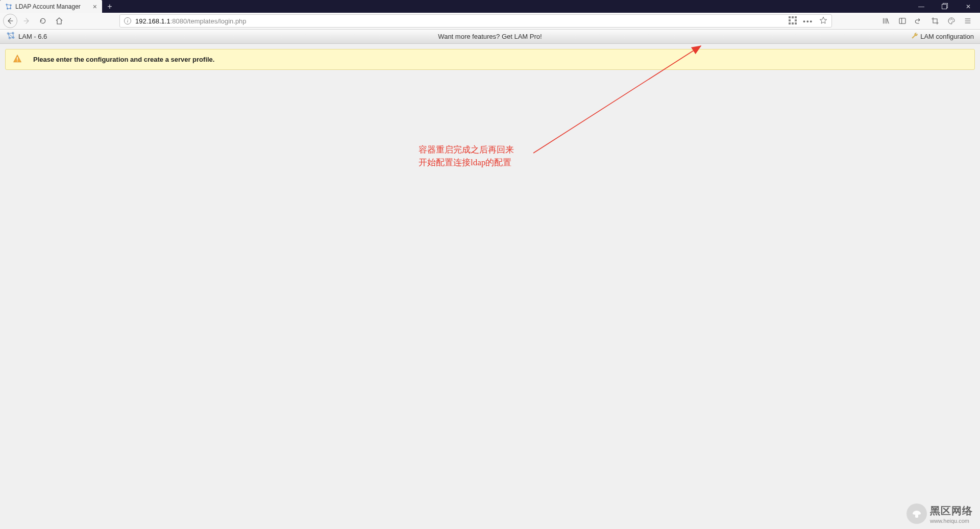  Describe the element at coordinates (921, 7) in the screenshot. I see `window-minimize-icon: —` at that location.